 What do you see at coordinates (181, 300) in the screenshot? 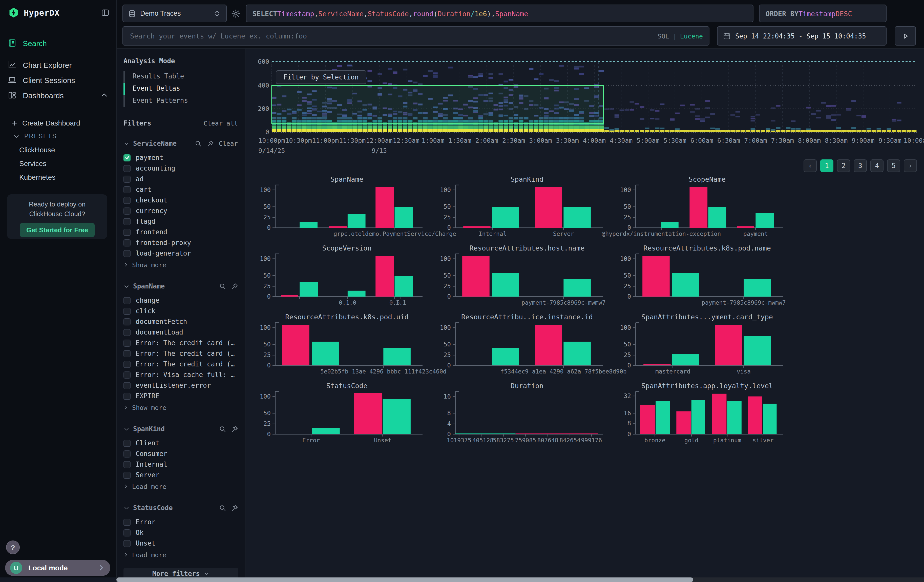
I see `filter-option: change` at bounding box center [181, 300].